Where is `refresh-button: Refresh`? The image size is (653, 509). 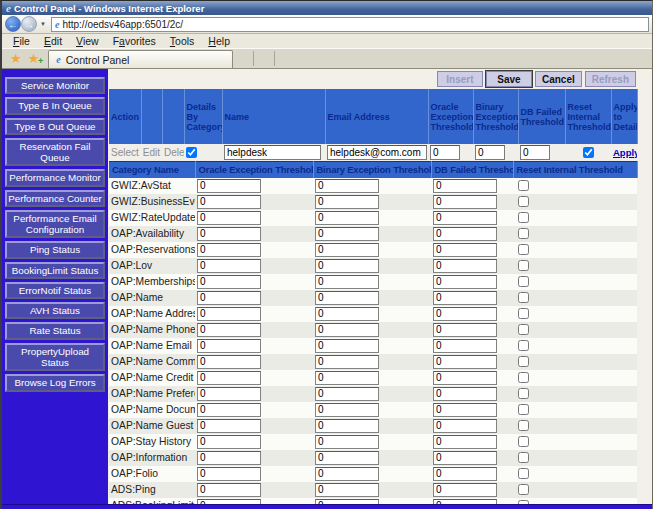 refresh-button: Refresh is located at coordinates (610, 79).